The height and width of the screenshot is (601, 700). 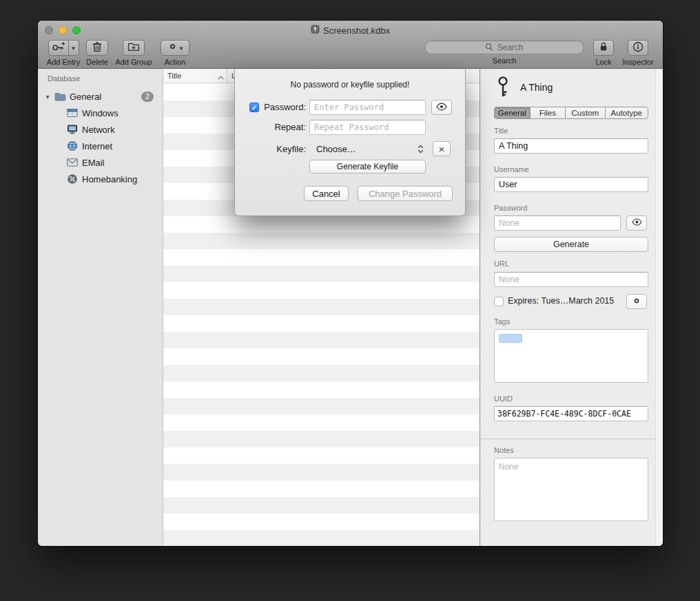 What do you see at coordinates (638, 53) in the screenshot?
I see `toolbar-item-inspector: Inspector` at bounding box center [638, 53].